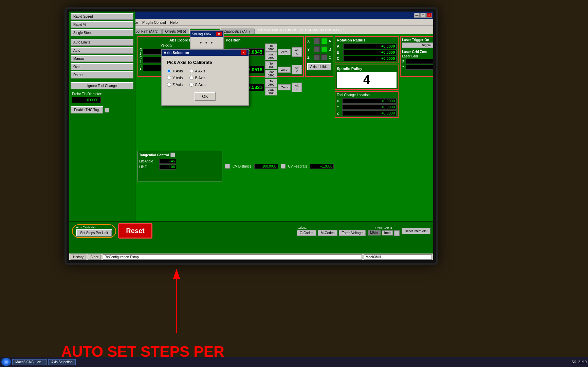 This screenshot has width=588, height=367. What do you see at coordinates (102, 24) in the screenshot?
I see `rapid-pct-btn: Rapid %` at bounding box center [102, 24].